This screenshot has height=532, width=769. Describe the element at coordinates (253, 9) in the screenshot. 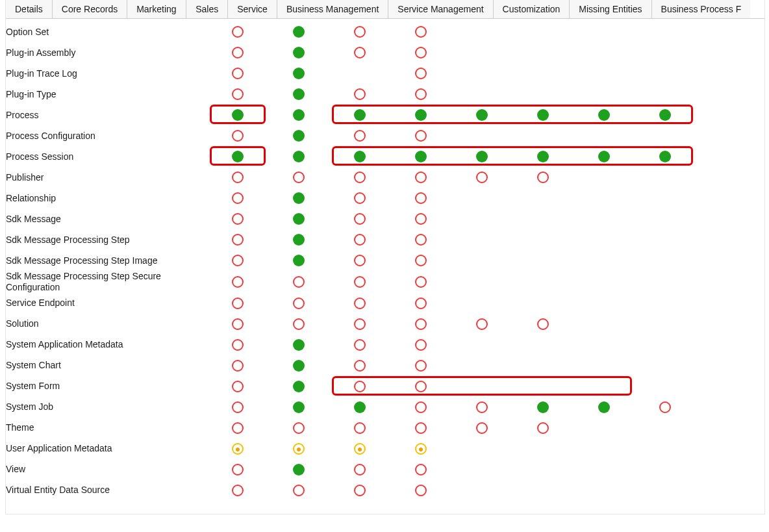

I see `tab-service: Service` at that location.